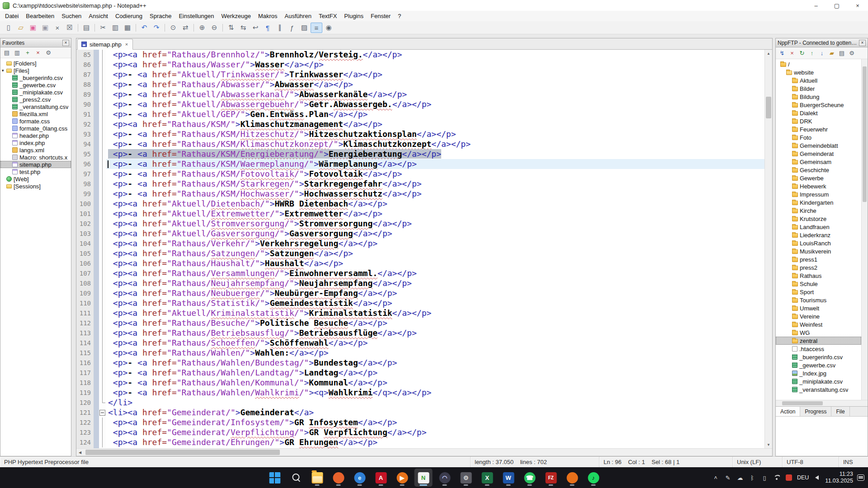 This screenshot has height=488, width=868. Describe the element at coordinates (424, 478) in the screenshot. I see `notepad-plus-icon: N` at that location.